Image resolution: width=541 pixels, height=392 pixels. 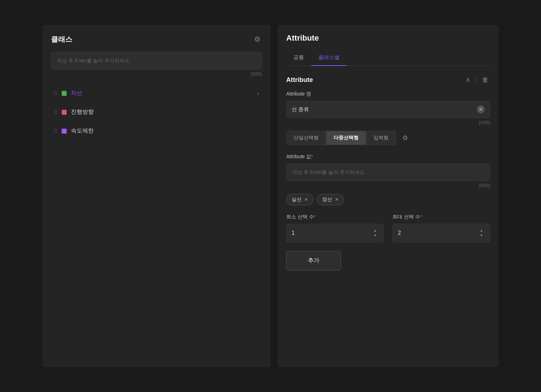 What do you see at coordinates (314, 261) in the screenshot?
I see `add-attribute-button: 추가` at bounding box center [314, 261].